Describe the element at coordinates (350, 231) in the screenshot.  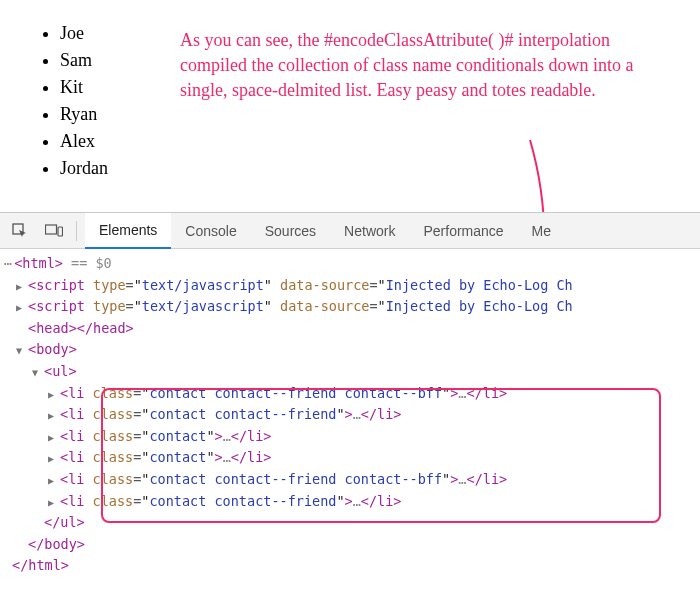
I see `devtools-toolbar: Elements Console Sources Network Perform…` at that location.